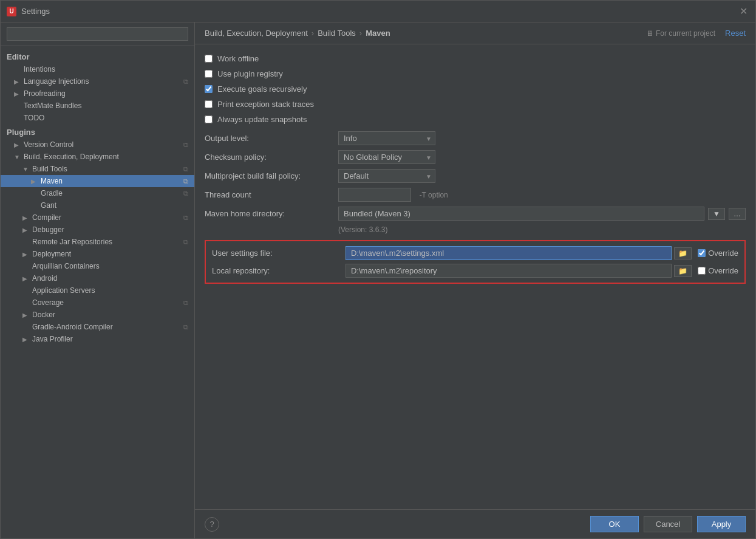 This screenshot has height=539, width=756. I want to click on close-button: ✕, so click(743, 12).